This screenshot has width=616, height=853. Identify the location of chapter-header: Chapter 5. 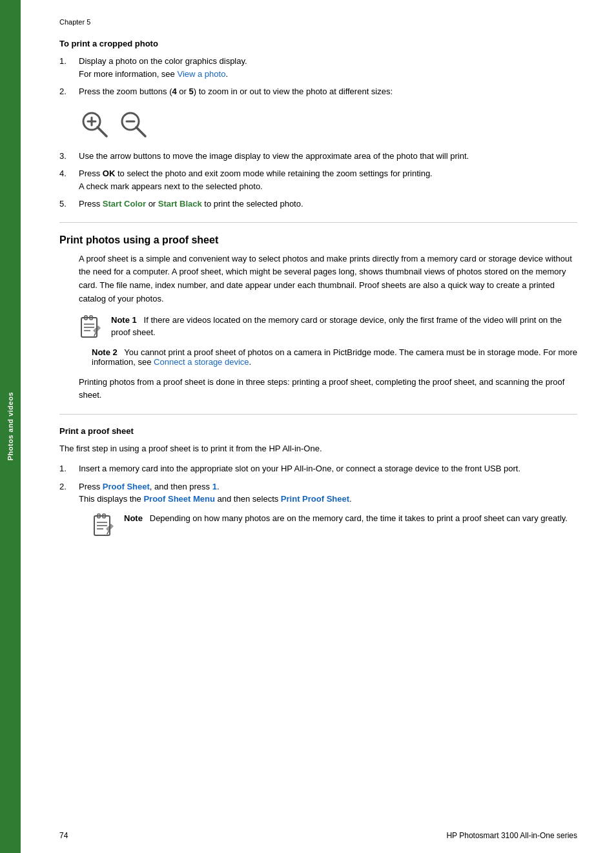
(318, 22).